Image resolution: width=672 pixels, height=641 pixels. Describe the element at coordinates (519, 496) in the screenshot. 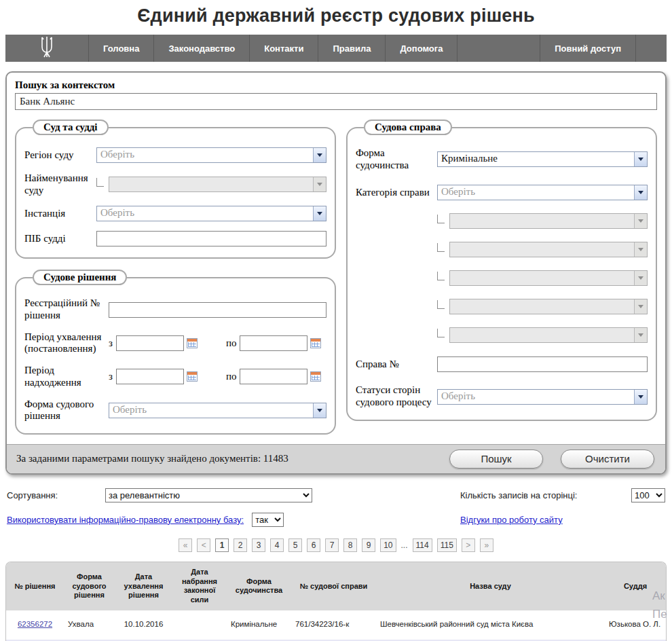

I see `per-page-label: Кількість записів на сторінці:` at that location.